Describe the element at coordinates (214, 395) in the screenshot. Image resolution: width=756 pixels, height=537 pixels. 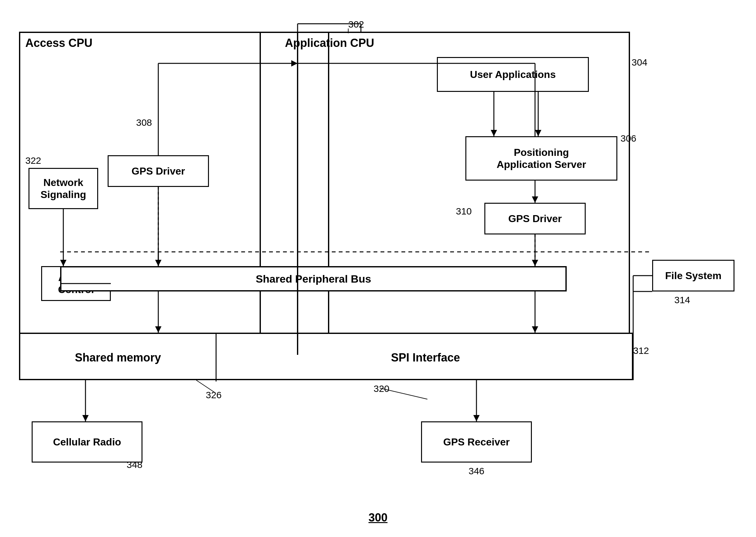
I see `ref-326: 326` at that location.